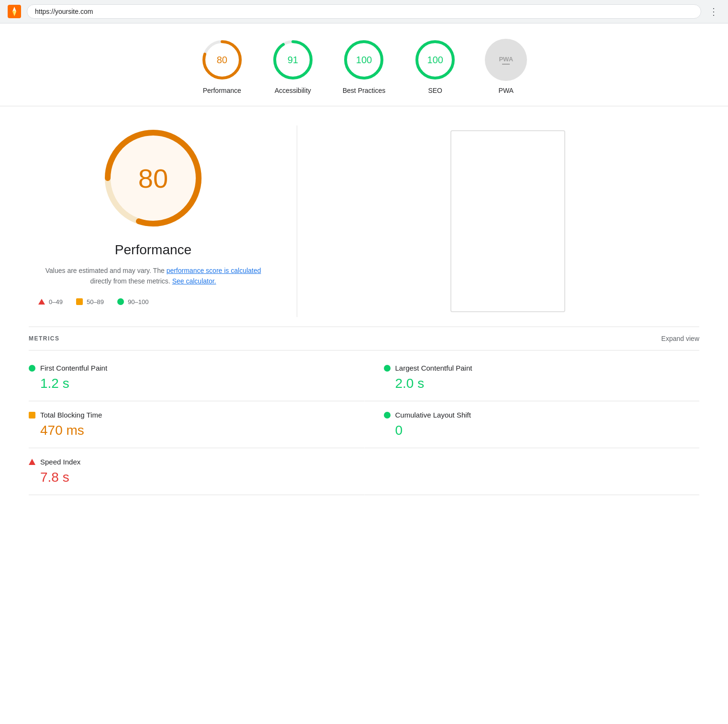 The image size is (728, 724). What do you see at coordinates (153, 178) in the screenshot?
I see `big-performance-circle: 80` at bounding box center [153, 178].